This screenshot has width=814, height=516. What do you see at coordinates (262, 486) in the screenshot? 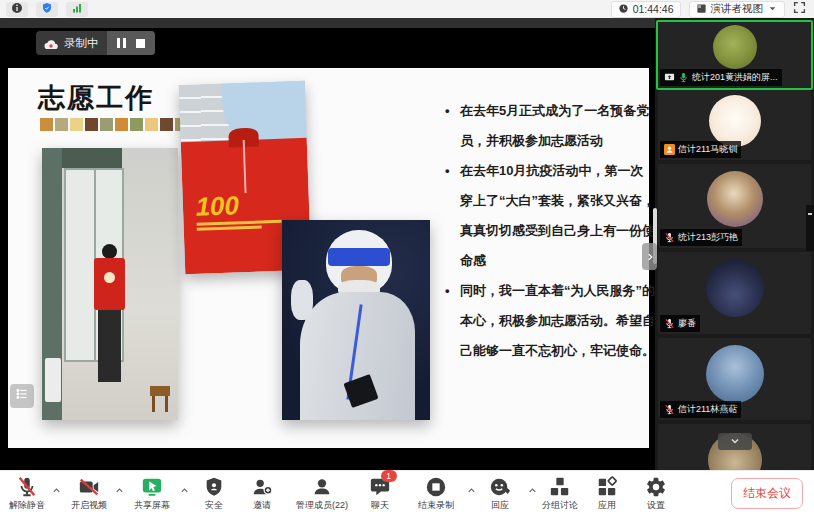
I see `invite-icon` at bounding box center [262, 486].